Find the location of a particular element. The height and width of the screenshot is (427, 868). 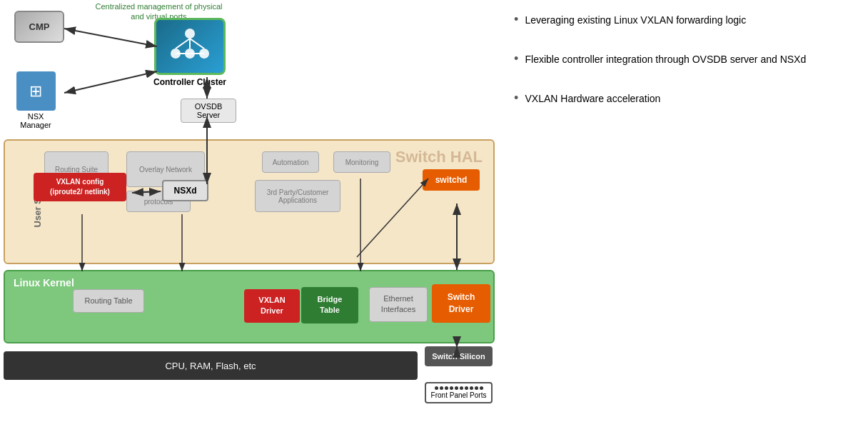

ovsdb-label: OVSDB Server is located at coordinates (208, 111).